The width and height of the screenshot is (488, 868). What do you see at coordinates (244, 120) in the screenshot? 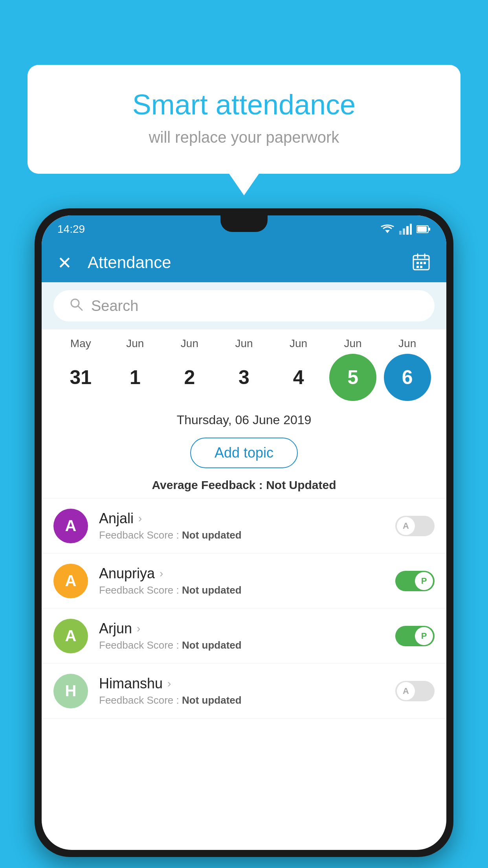
I see `speech-bubble: Smart attendance will replace your paper…` at bounding box center [244, 120].